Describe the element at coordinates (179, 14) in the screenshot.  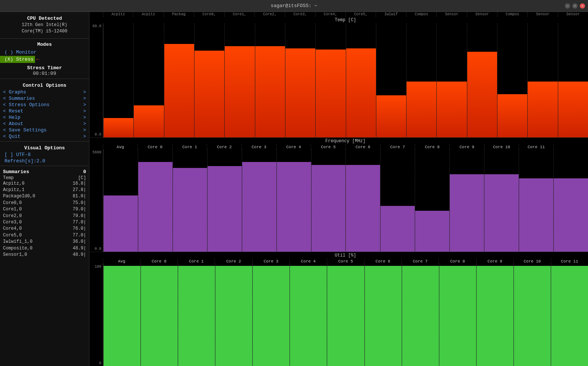
I see `temp-col-label-2: Packag` at that location.